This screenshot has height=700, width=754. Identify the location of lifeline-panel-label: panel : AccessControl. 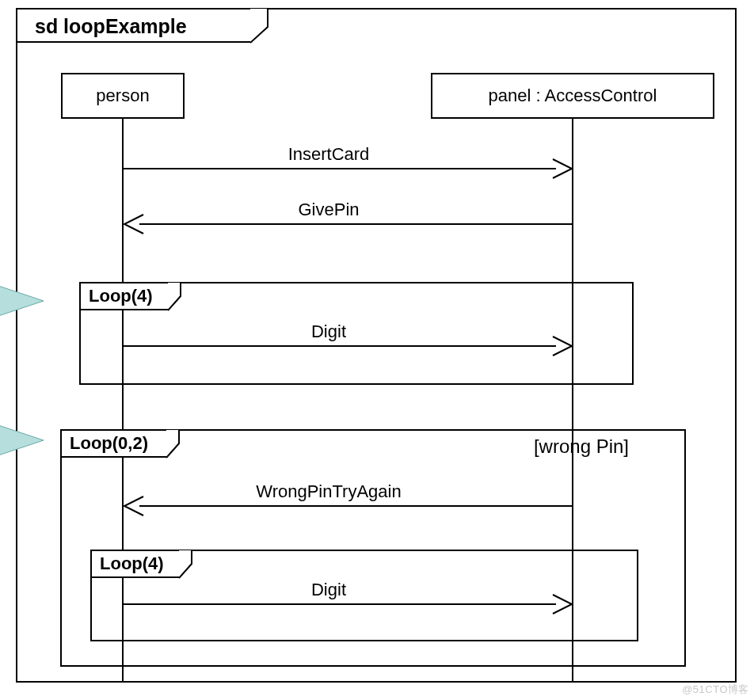
(573, 96).